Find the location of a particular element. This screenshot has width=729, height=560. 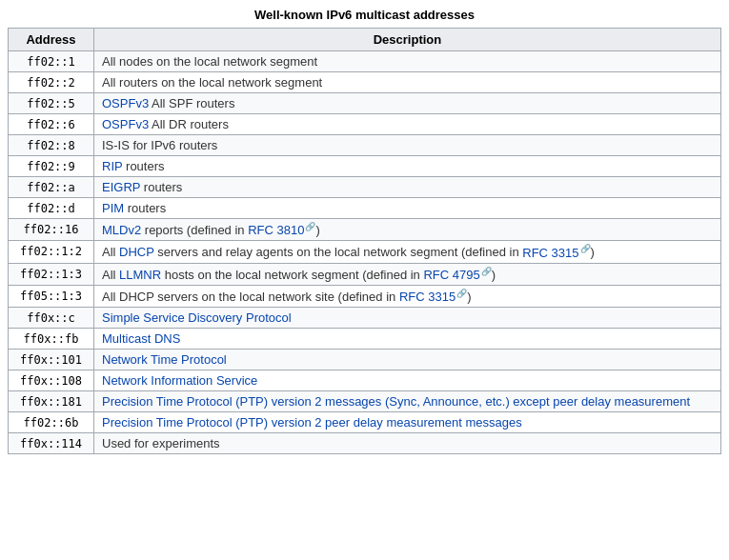

table-row: ff0x::cSimple Service Discovery Protocol is located at coordinates (365, 318).